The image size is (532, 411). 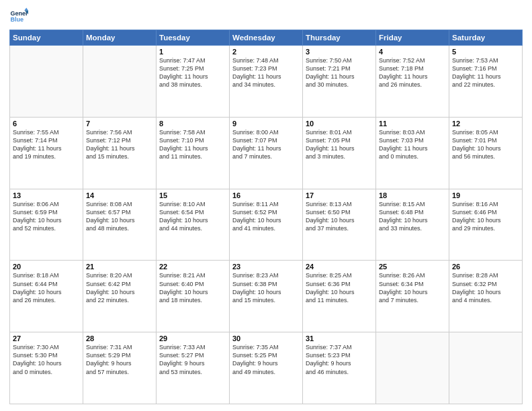 What do you see at coordinates (266, 153) in the screenshot?
I see `calendar-cell: 9Sunrise: 8:00 AM Sunset: 7:07 PM Daylig…` at bounding box center [266, 153].